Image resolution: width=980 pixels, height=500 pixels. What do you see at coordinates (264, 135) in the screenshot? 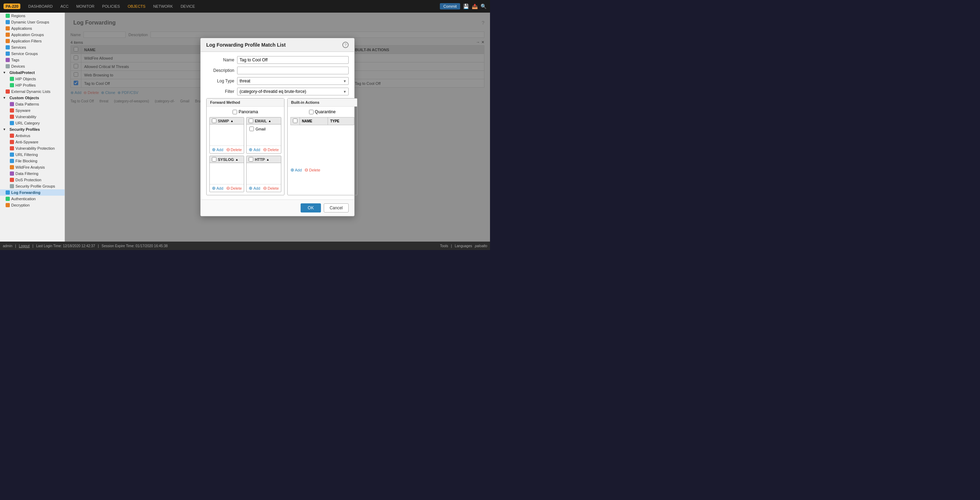
I see `email-panel: EMAIL ▲ Gmail` at bounding box center [264, 135].